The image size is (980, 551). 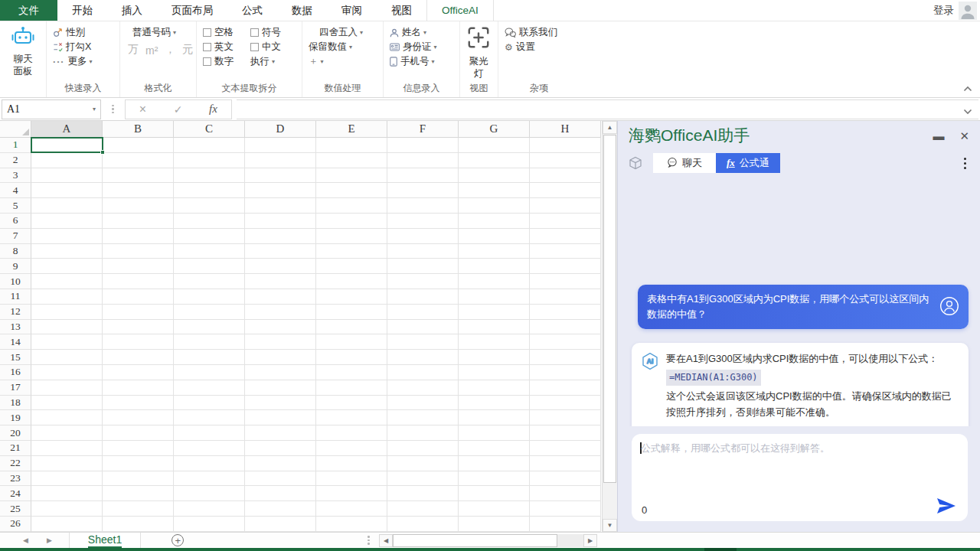 I want to click on cell-E19, so click(x=352, y=418).